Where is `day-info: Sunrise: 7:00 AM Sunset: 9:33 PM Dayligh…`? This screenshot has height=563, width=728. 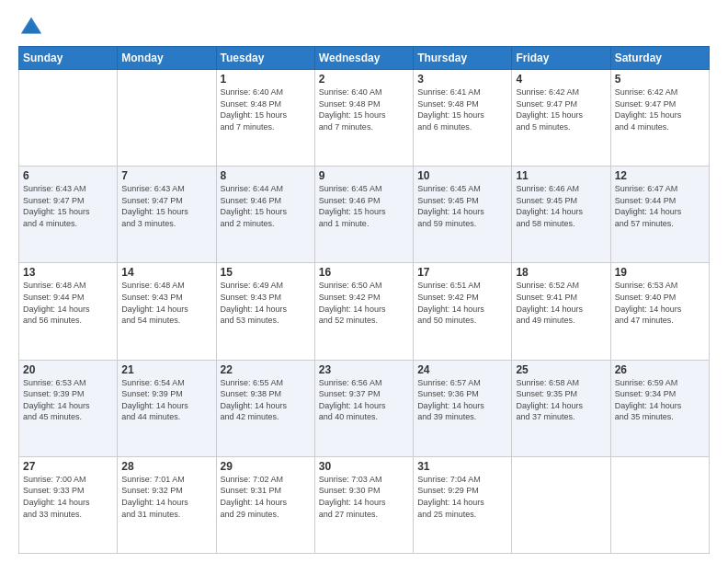
day-info: Sunrise: 7:00 AM Sunset: 9:33 PM Dayligh… is located at coordinates (68, 497).